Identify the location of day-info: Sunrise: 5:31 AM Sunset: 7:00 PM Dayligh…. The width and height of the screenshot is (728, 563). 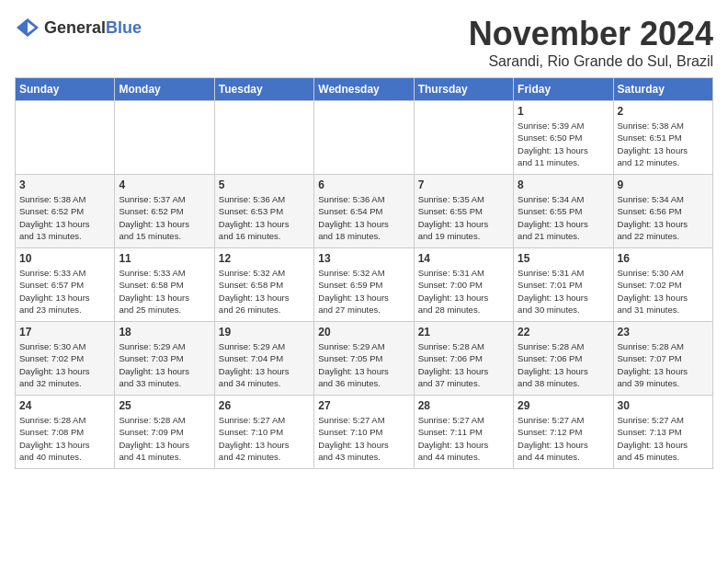
(463, 291).